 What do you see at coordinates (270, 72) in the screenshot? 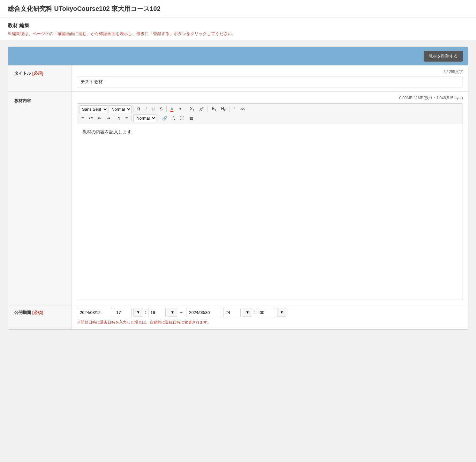
I see `char-count: 5 / 255文字` at bounding box center [270, 72].